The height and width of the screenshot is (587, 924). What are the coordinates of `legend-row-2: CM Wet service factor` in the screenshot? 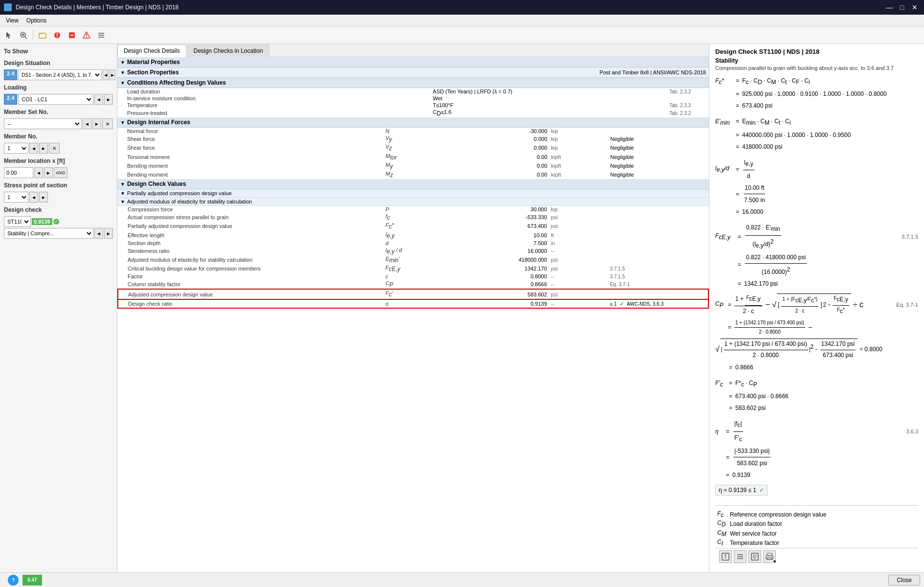 It's located at (816, 533).